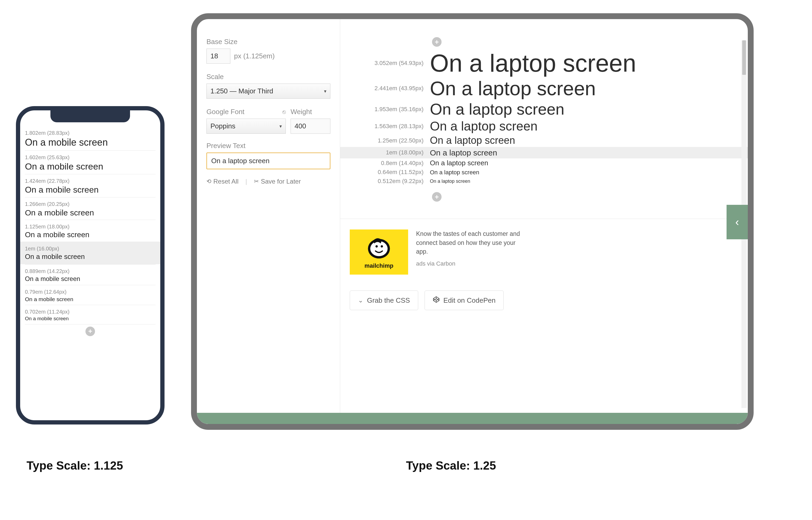  What do you see at coordinates (278, 181) in the screenshot?
I see `save-for-later-button: ✂ Save for Later` at bounding box center [278, 181].